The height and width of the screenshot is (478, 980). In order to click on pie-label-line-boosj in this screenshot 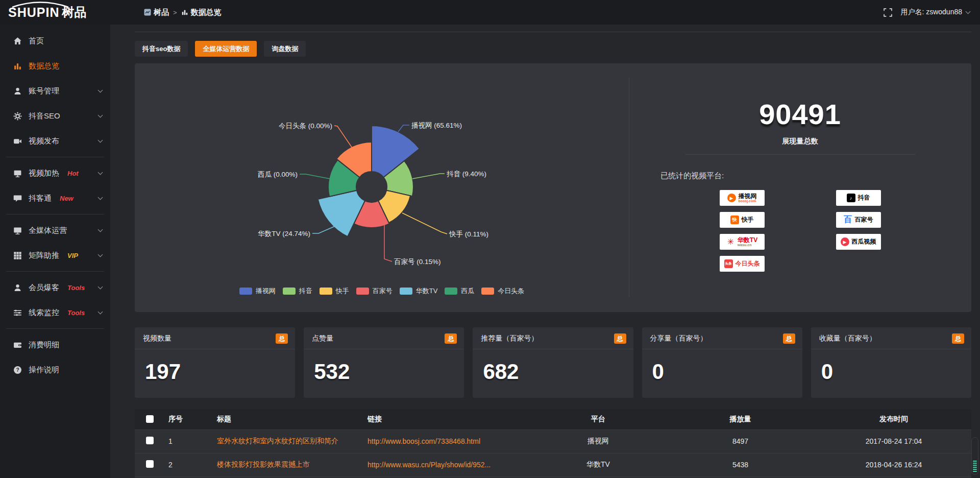, I will do `click(404, 129)`.